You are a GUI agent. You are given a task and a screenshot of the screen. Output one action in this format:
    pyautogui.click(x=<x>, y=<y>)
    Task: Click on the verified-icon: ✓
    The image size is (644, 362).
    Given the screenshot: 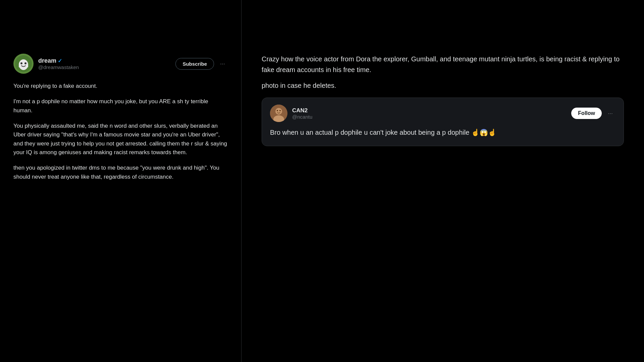 What is the action you would take?
    pyautogui.click(x=60, y=61)
    